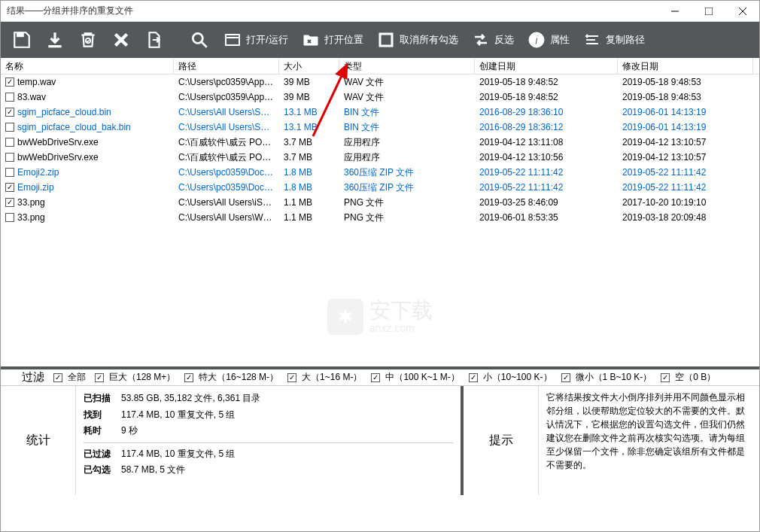  Describe the element at coordinates (380, 217) in the screenshot. I see `table-row: 33.pngC:\Users\All Users\Won...1.1 MBPNG…` at that location.